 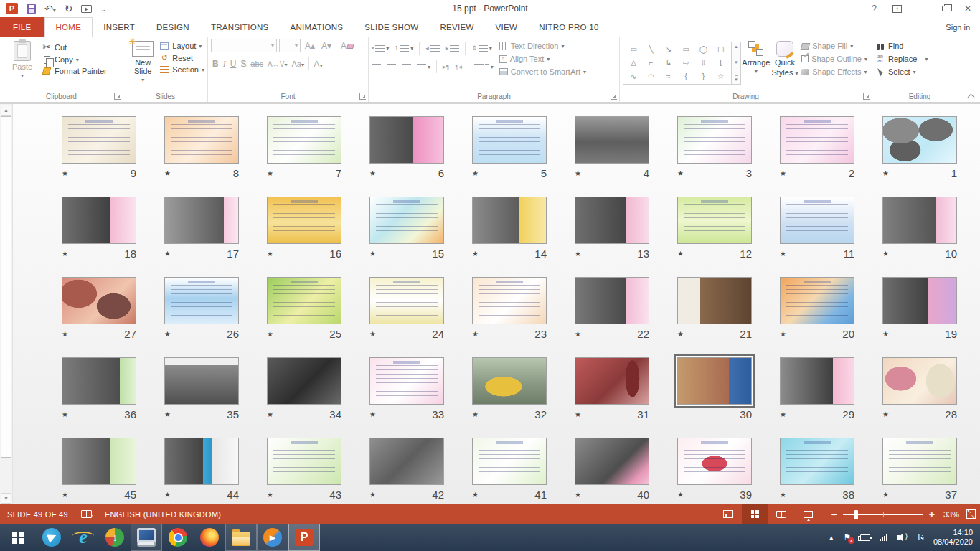 What do you see at coordinates (857, 515) in the screenshot?
I see `zoom-slider-thumb` at bounding box center [857, 515].